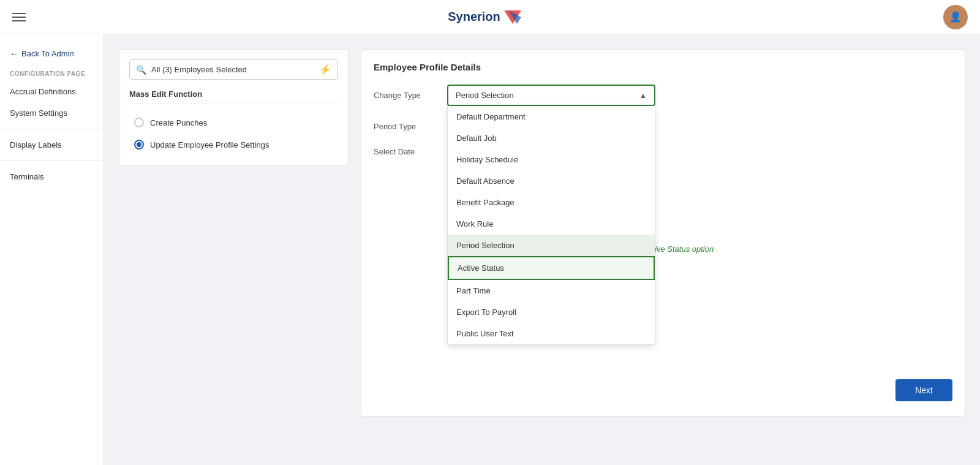 Image resolution: width=980 pixels, height=465 pixels. Describe the element at coordinates (663, 96) in the screenshot. I see `change-type-row: Change Type Period Selection ▲ Default D…` at that location.